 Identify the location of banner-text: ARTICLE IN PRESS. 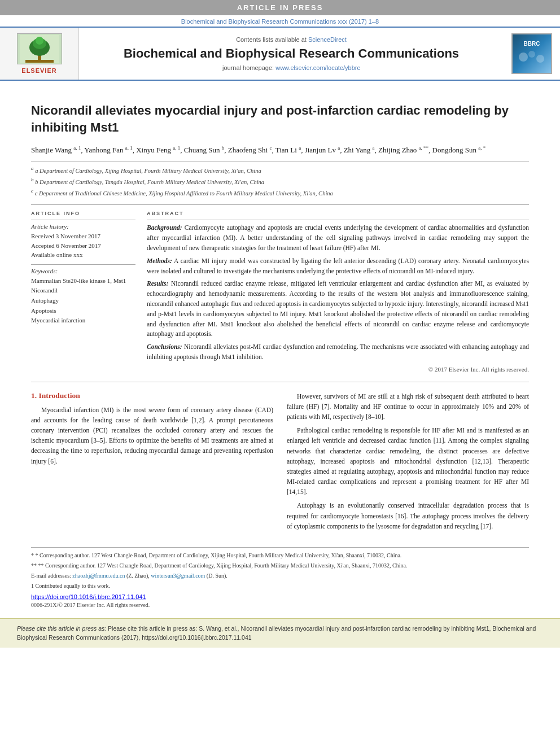
(280, 8).